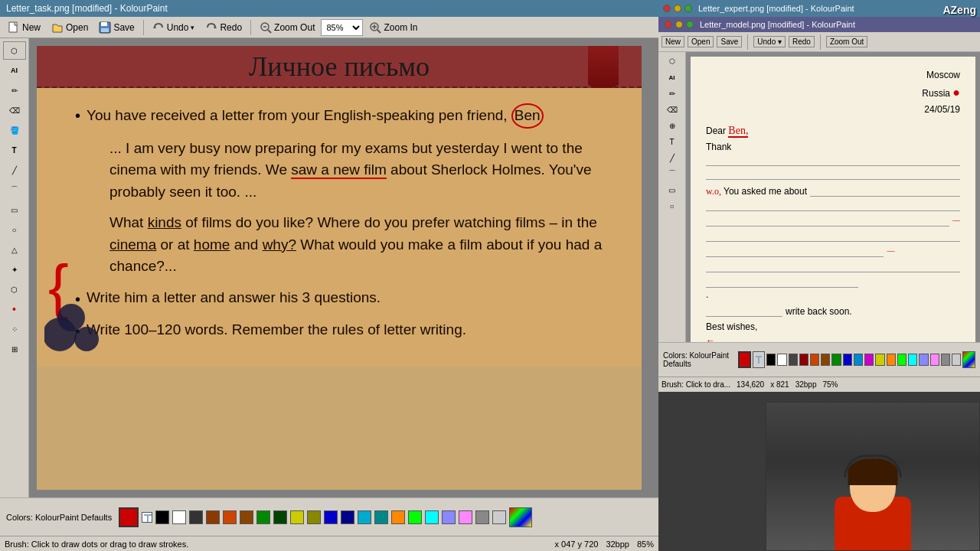  Describe the element at coordinates (280, 517) in the screenshot. I see `dark-green-swatch` at that location.